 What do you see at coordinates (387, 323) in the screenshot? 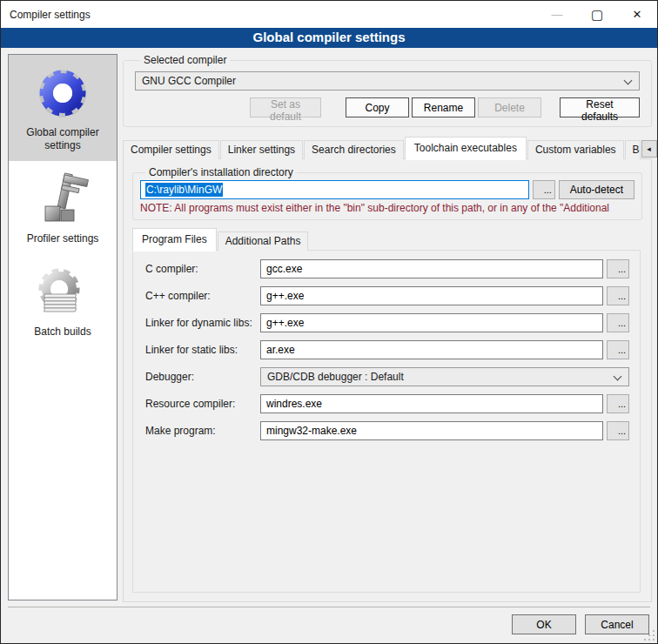
I see `field-row-dynamic-linker: Linker for dynamic libs: ...` at bounding box center [387, 323].